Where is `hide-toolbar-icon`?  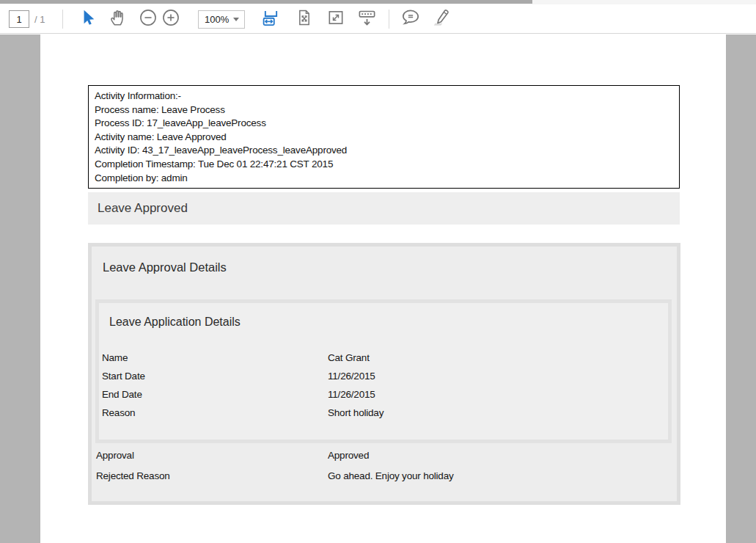 hide-toolbar-icon is located at coordinates (367, 19).